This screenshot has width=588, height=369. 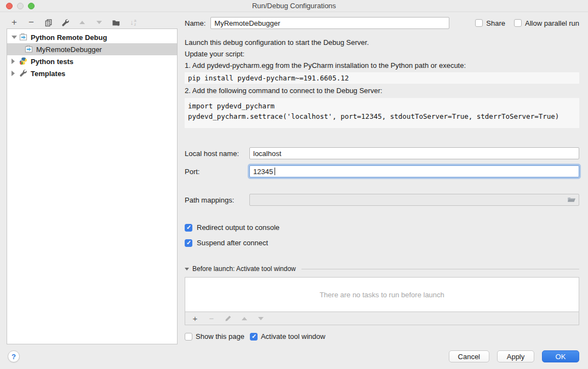 I want to click on show-this-page-label: Show this page, so click(x=220, y=336).